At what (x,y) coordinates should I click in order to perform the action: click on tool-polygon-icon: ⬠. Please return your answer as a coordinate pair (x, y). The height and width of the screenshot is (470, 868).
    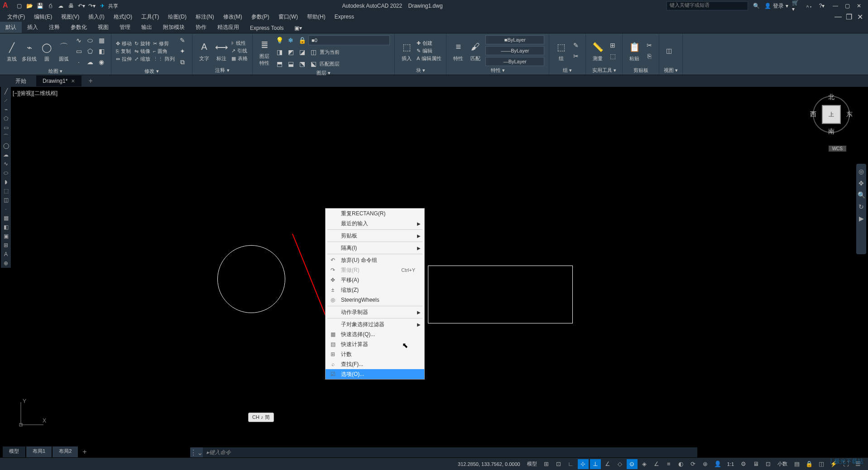
    Looking at the image, I should click on (90, 51).